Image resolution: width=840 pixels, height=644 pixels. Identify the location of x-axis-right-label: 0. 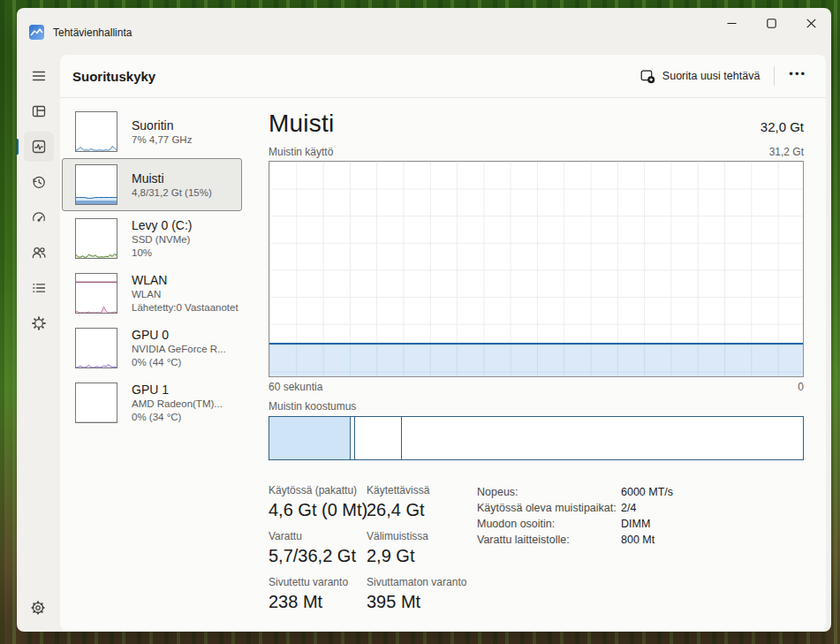
(800, 387).